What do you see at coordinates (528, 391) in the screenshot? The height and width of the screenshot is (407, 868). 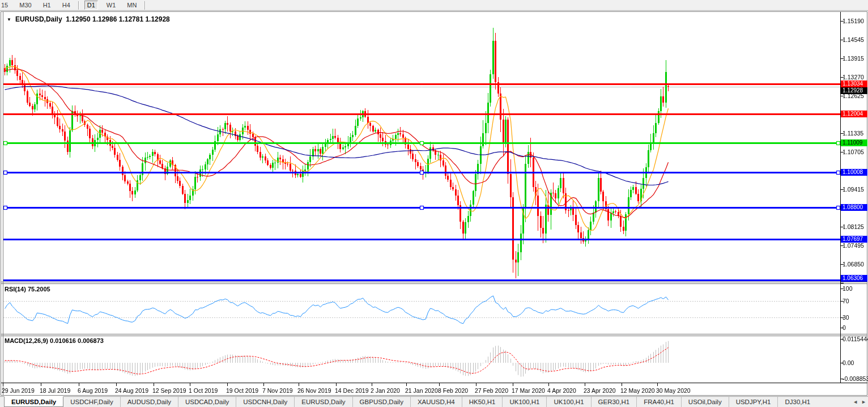 I see `date-axis-label: 17 Mar 2020` at bounding box center [528, 391].